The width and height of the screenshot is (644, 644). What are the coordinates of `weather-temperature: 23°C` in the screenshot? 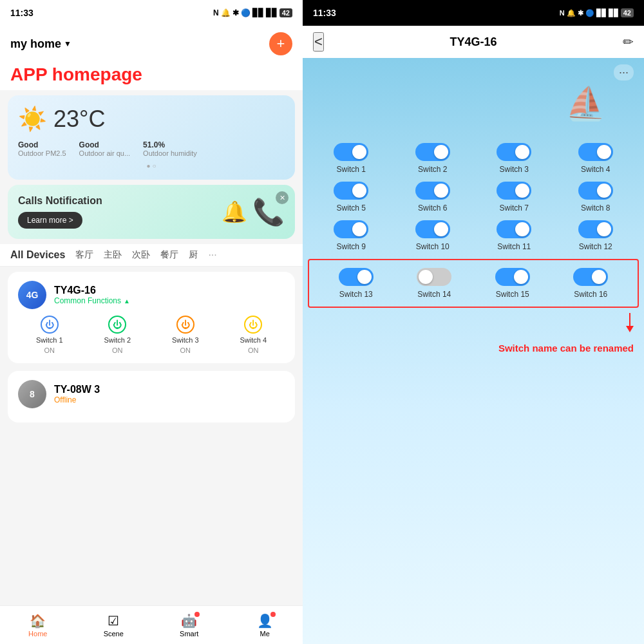 It's located at (79, 119).